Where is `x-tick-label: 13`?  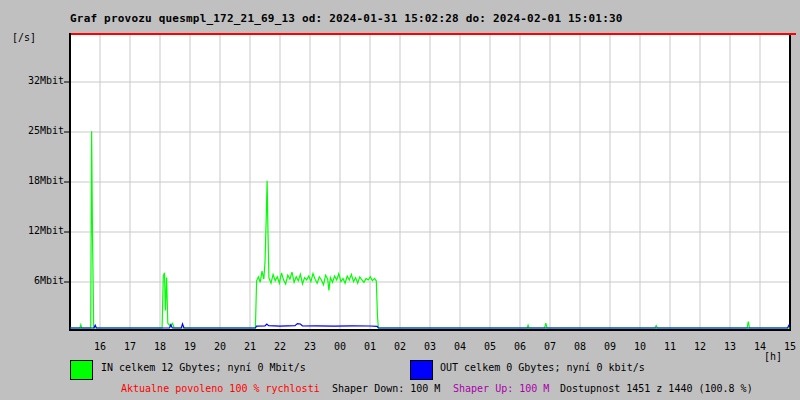 x-tick-label: 13 is located at coordinates (730, 346).